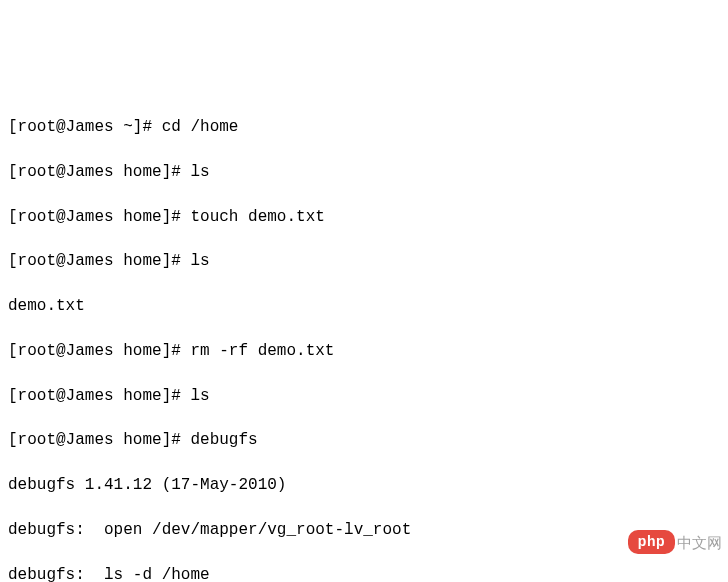 The width and height of the screenshot is (728, 582). What do you see at coordinates (200, 127) in the screenshot?
I see `command: cd /home` at bounding box center [200, 127].